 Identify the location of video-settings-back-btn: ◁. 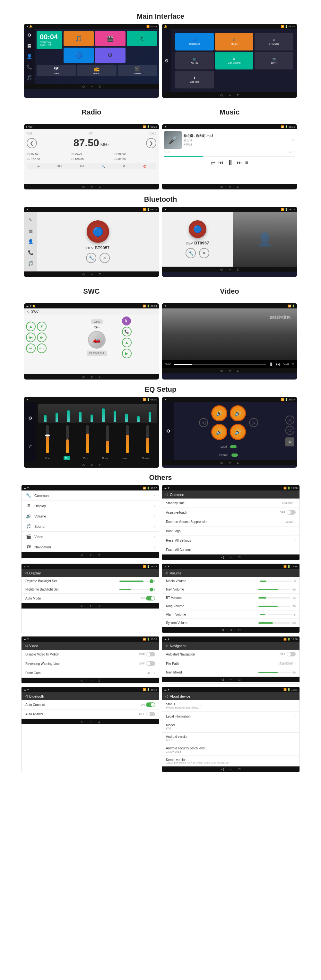
(26, 646).